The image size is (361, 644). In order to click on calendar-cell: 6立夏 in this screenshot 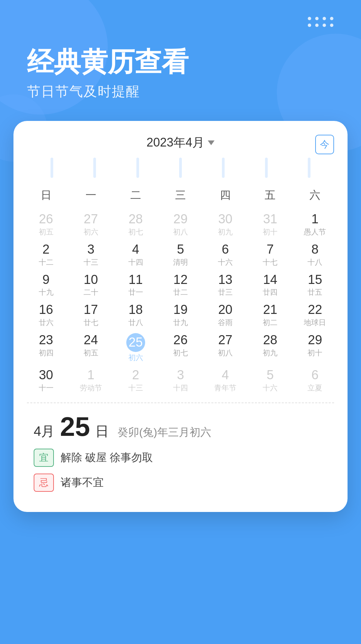, I will do `click(315, 381)`.